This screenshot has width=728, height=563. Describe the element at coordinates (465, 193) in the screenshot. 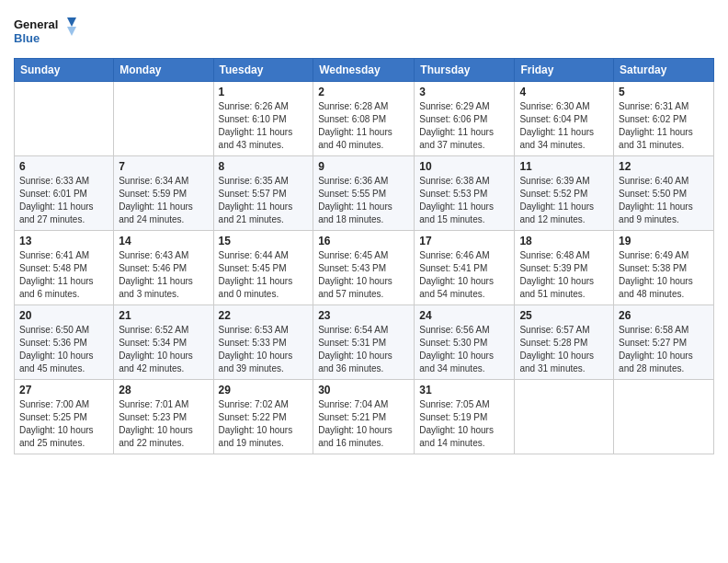

I see `calendar-cell: 10Sunrise: 6:38 AM Sunset: 5:53 PM Dayli…` at that location.